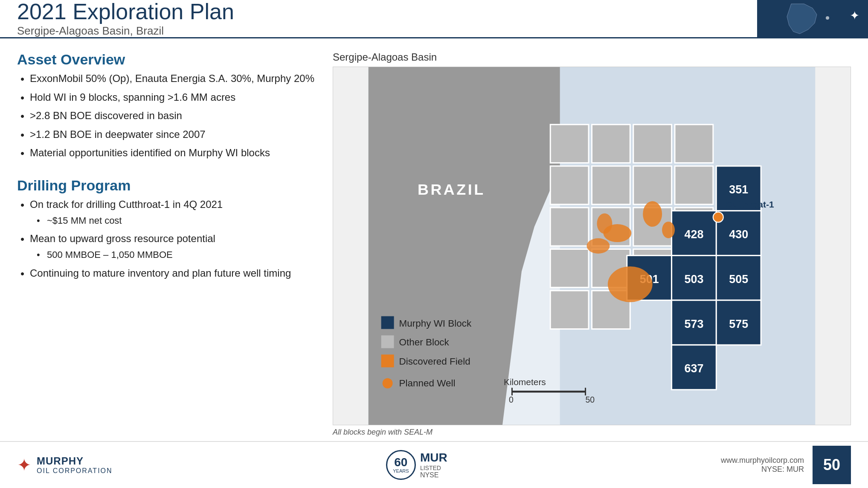  What do you see at coordinates (694, 324) in the screenshot?
I see `block-573-label: 573` at bounding box center [694, 324].